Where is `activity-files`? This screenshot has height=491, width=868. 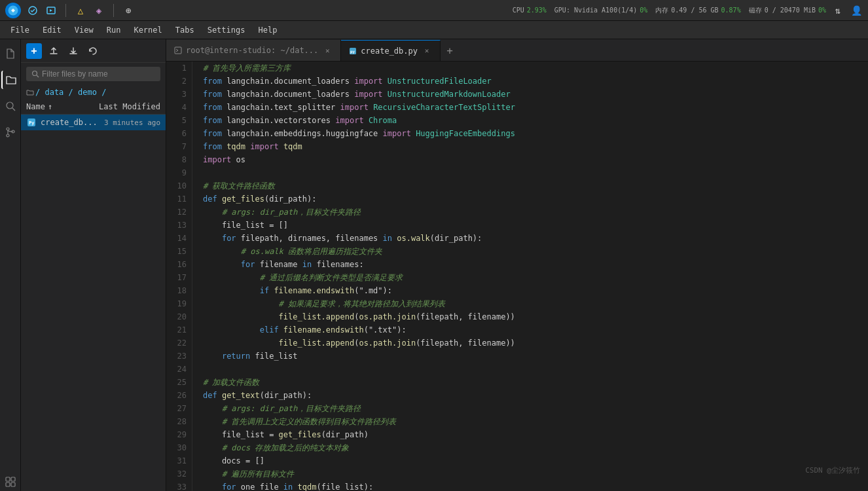 activity-files is located at coordinates (10, 54).